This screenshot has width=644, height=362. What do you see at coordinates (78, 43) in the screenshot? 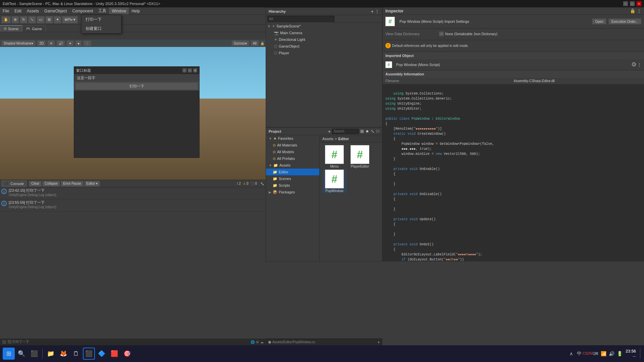
I see `hidden-btn: ●` at bounding box center [78, 43].